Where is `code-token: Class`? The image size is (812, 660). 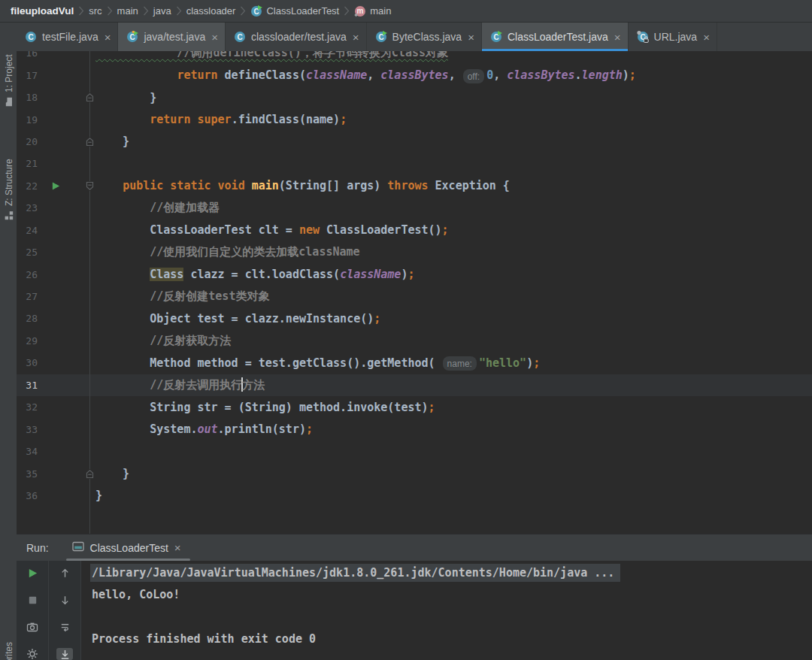 code-token: Class is located at coordinates (167, 274).